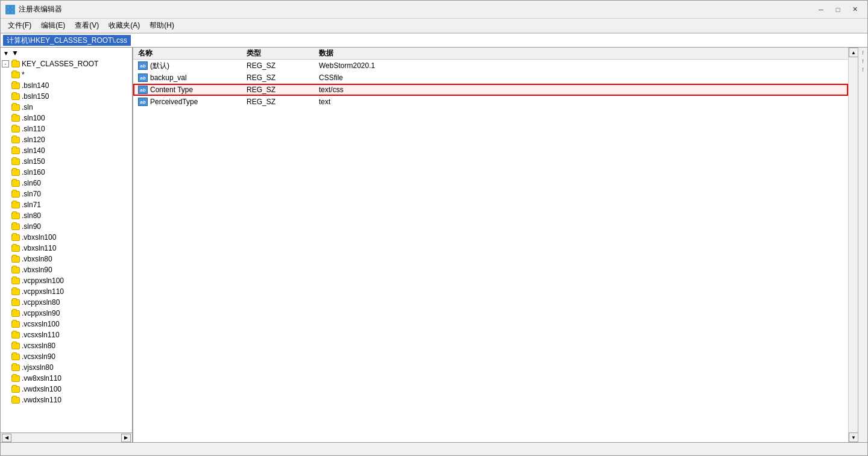 Image resolution: width=868 pixels, height=456 pixels. Describe the element at coordinates (66, 107) in the screenshot. I see `tree-item-sln: .sln` at that location.